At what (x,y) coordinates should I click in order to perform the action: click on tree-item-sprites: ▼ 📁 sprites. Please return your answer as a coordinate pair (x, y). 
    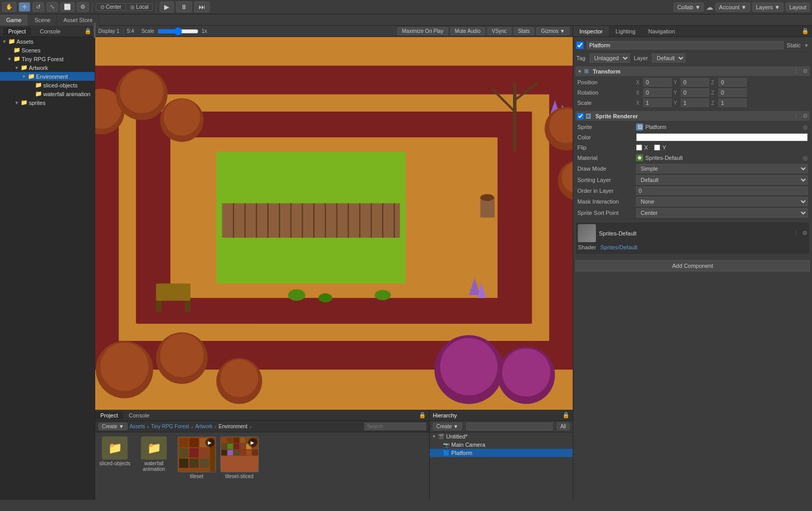
    Looking at the image, I should click on (47, 103).